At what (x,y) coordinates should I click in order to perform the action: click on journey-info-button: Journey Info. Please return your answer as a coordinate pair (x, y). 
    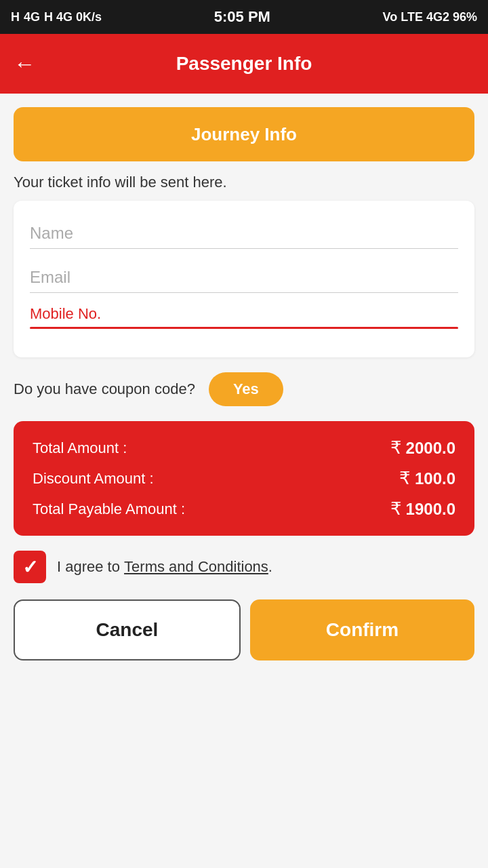
    Looking at the image, I should click on (244, 134).